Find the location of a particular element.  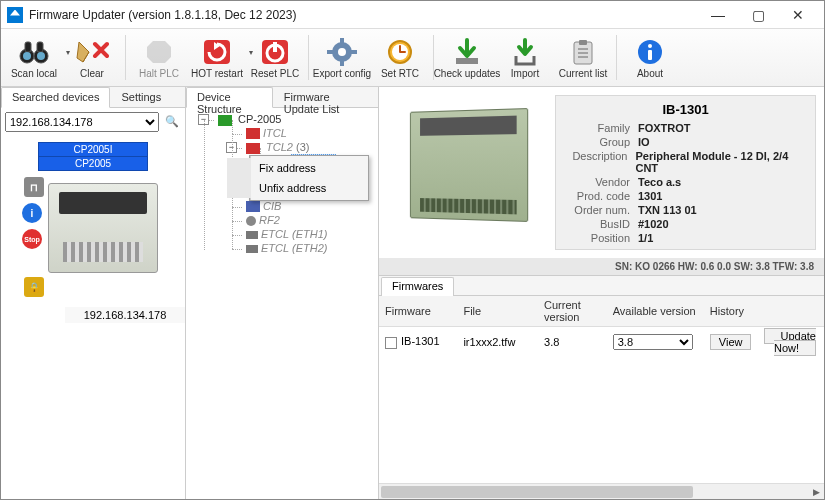

view-history-button: View is located at coordinates (731, 342).